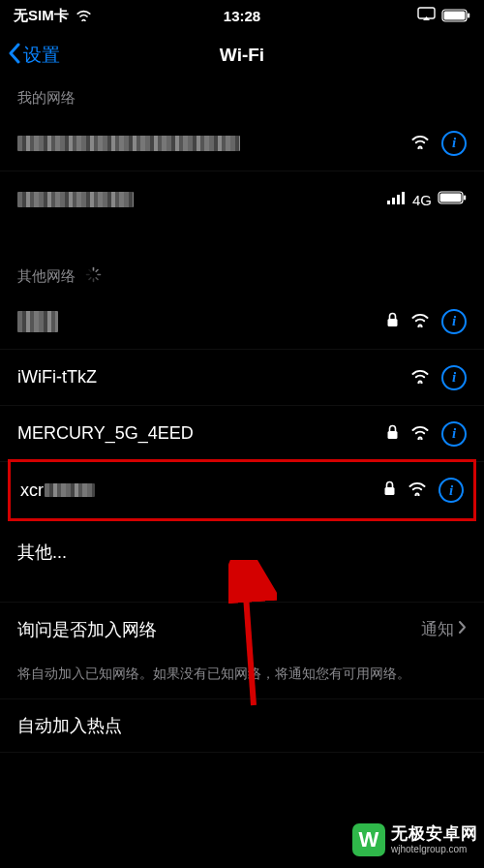  I want to click on cellular-row: 4G, so click(242, 200).